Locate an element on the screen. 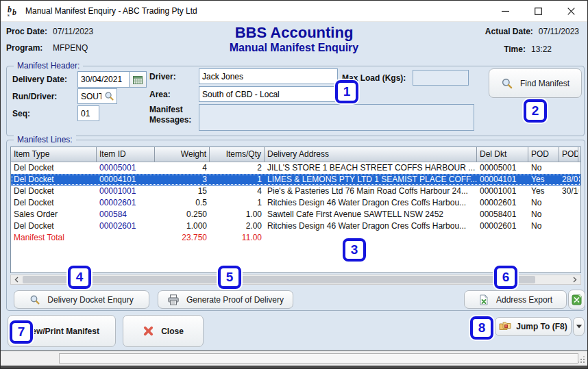 This screenshot has width=588, height=369. manifest-messages-field is located at coordinates (336, 118).